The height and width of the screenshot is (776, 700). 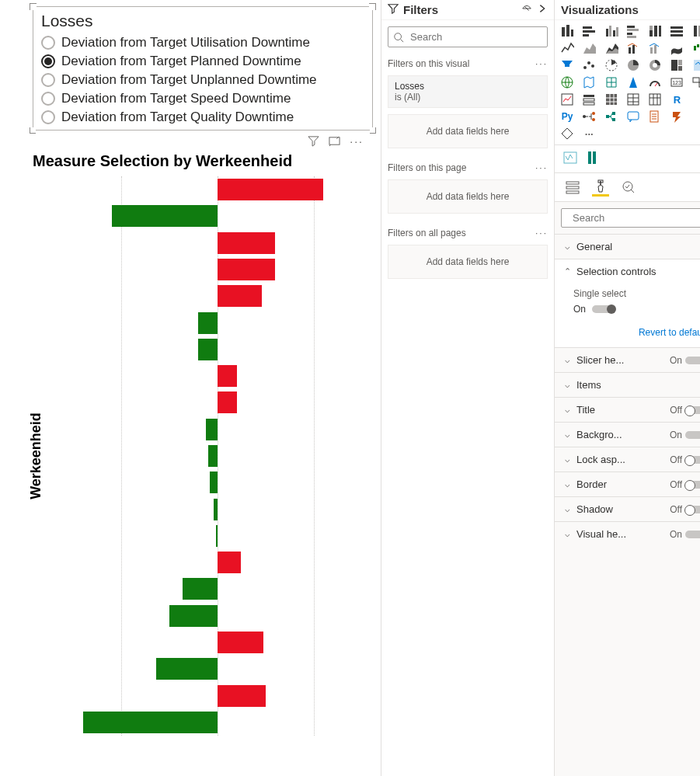 I want to click on viz-icon-py-visual: Py, so click(x=567, y=117).